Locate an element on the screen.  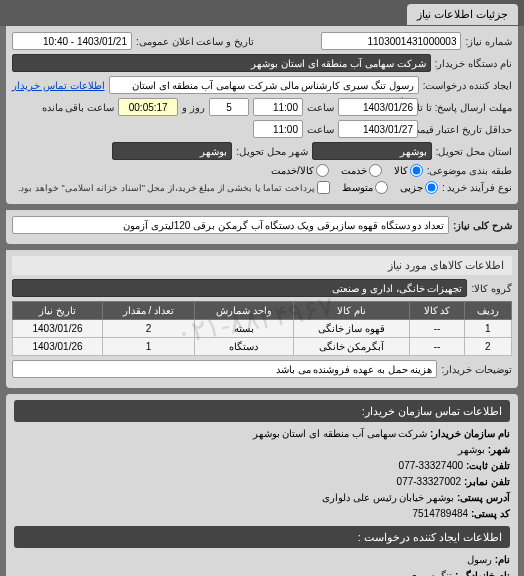
goods-table: ردیفکد کالانام کالاواحد شمارشتعداد / مقد… is located at coordinates (262, 328).